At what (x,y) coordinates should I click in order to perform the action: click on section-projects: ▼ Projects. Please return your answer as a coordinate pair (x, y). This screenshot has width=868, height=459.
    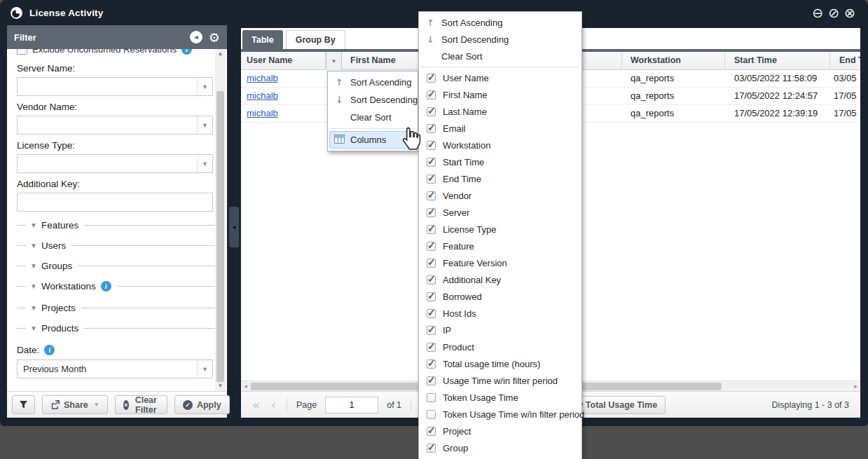
    Looking at the image, I should click on (116, 308).